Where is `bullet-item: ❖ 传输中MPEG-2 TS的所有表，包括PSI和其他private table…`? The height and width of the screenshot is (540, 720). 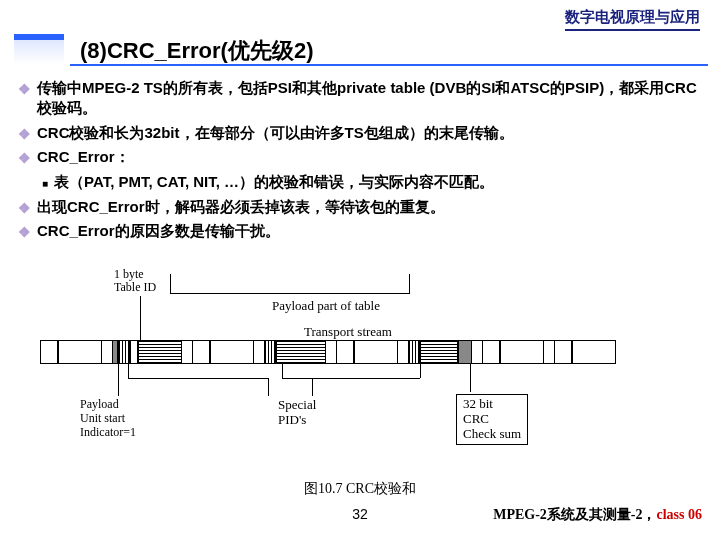
bullet-item: ❖ 传输中MPEG-2 TS的所有表，包括PSI和其他private table… is located at coordinates (363, 98).